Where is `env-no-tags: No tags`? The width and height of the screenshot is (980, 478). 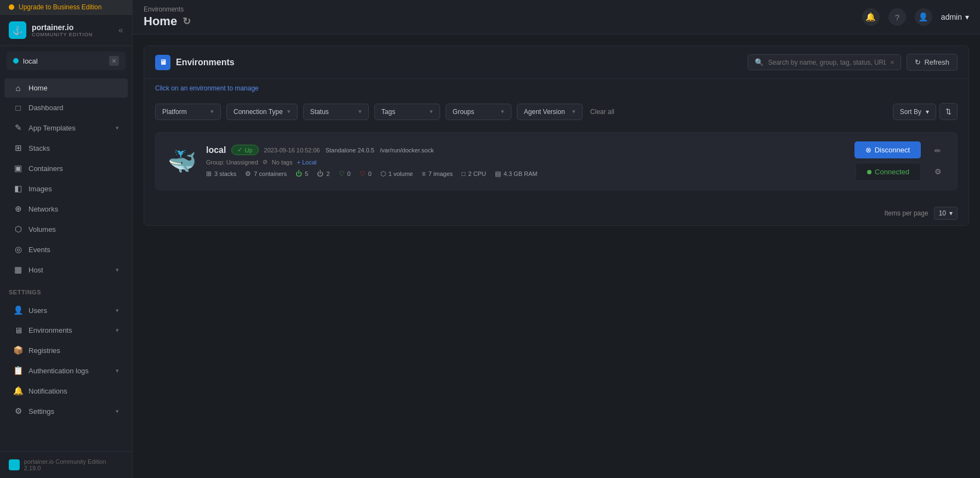 env-no-tags: No tags is located at coordinates (282, 162).